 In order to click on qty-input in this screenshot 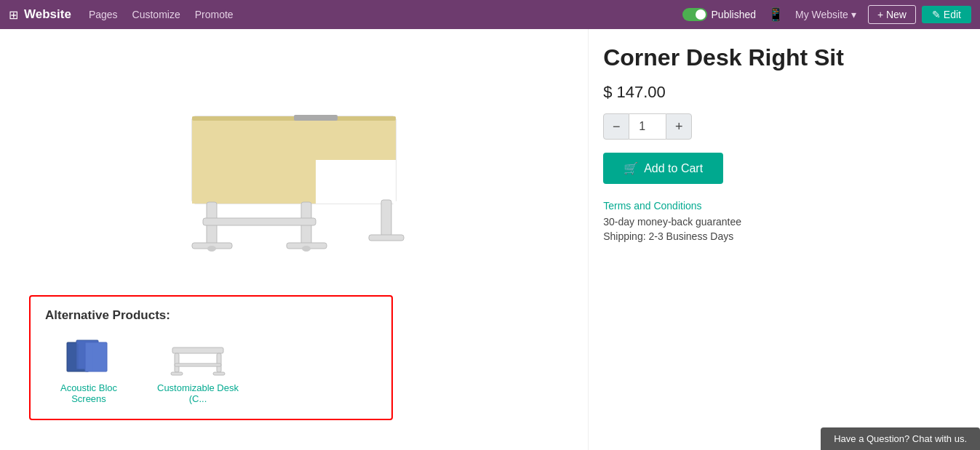, I will do `click(648, 126)`.